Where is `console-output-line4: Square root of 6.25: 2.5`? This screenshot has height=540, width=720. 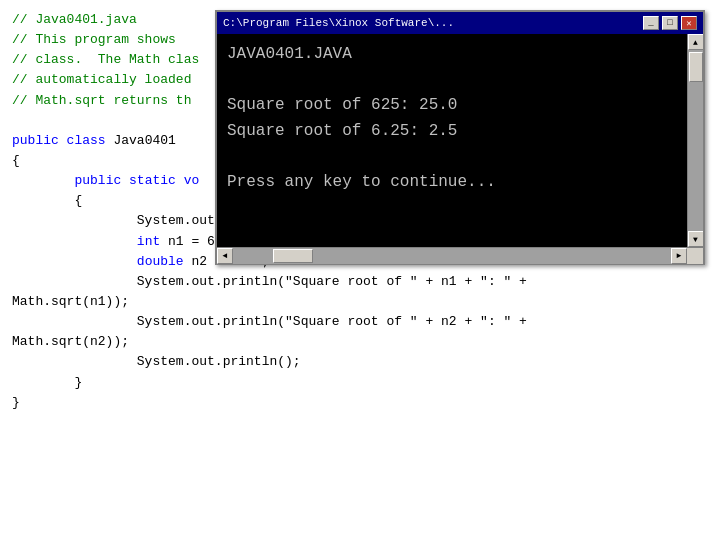
console-output-line4: Square root of 6.25: 2.5 is located at coordinates (452, 132).